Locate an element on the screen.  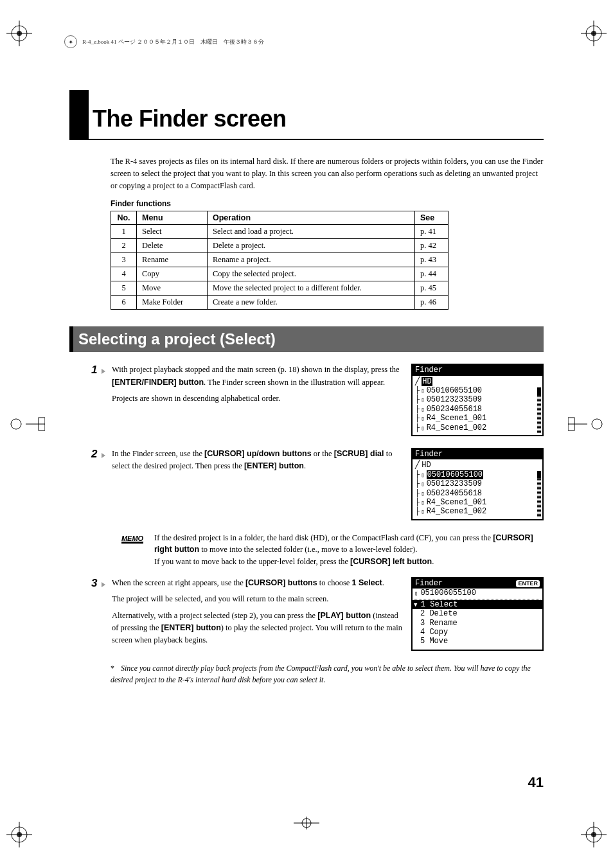
header-text: R-4_e.book 41 ページ ２００５年２月１０日 木曜日 午後３時３６分 is located at coordinates (173, 42).